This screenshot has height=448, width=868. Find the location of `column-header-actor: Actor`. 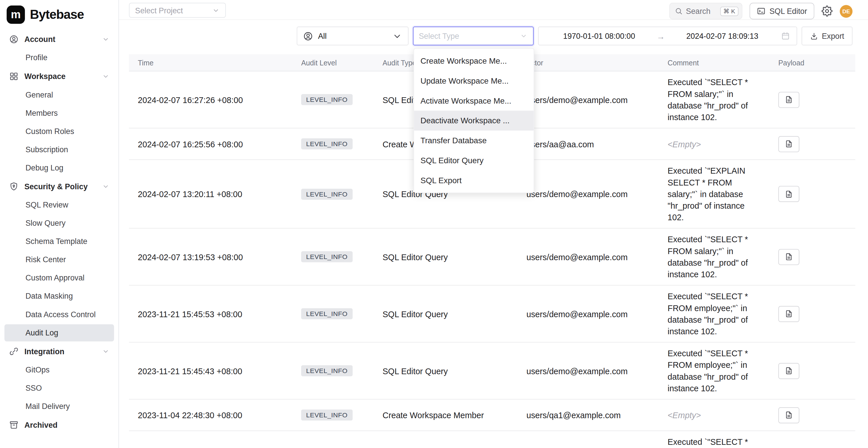

column-header-actor: Actor is located at coordinates (588, 63).